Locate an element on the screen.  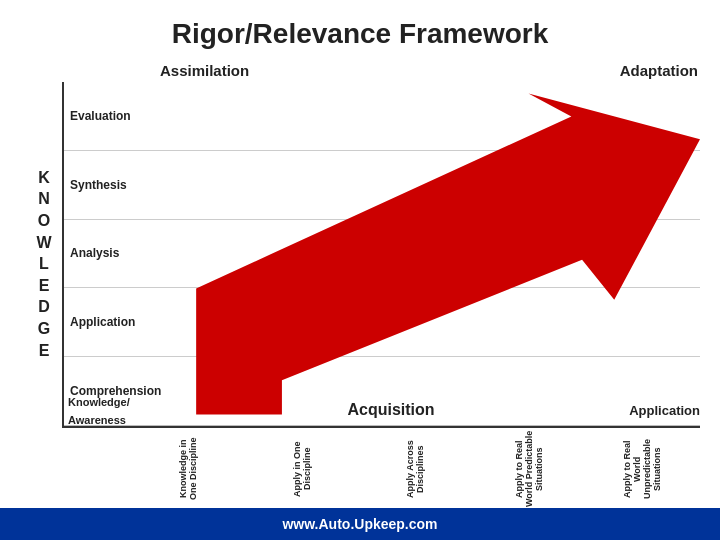
label-assimilation: Assimilation is located at coordinates (204, 70).